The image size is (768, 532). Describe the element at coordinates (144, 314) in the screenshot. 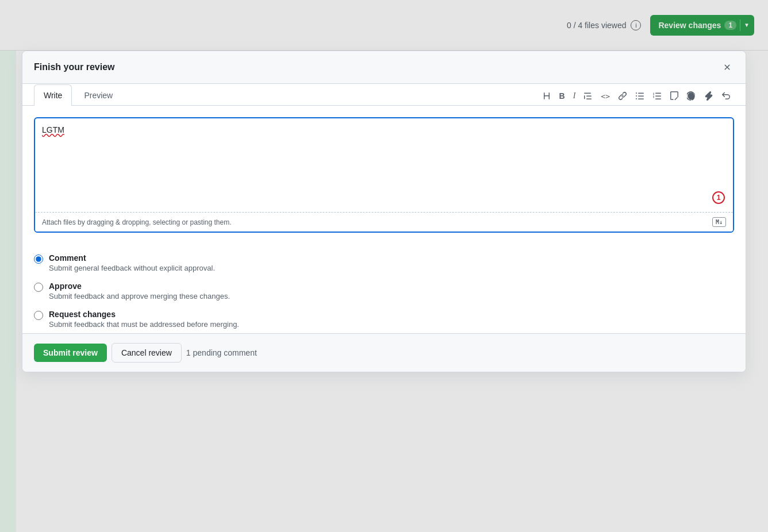

I see `radio-request-changes-title: Request changes` at that location.